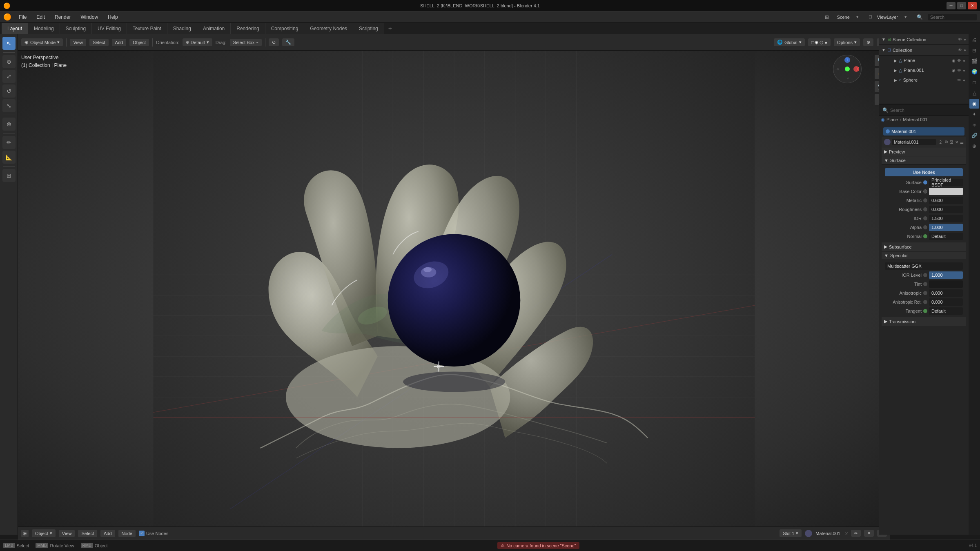 The image size is (980, 551). What do you see at coordinates (42, 42) in the screenshot?
I see `object-mode-selector: ◉ Object Mode ▾` at bounding box center [42, 42].